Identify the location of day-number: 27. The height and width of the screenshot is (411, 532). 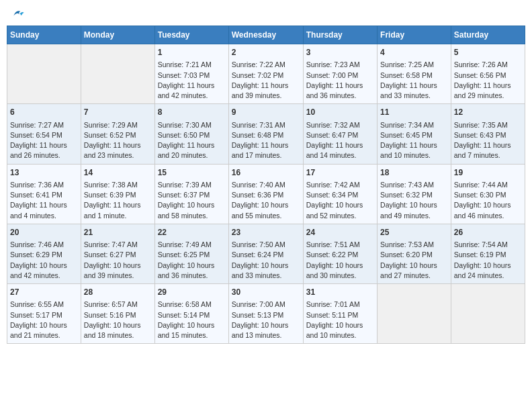
(44, 293).